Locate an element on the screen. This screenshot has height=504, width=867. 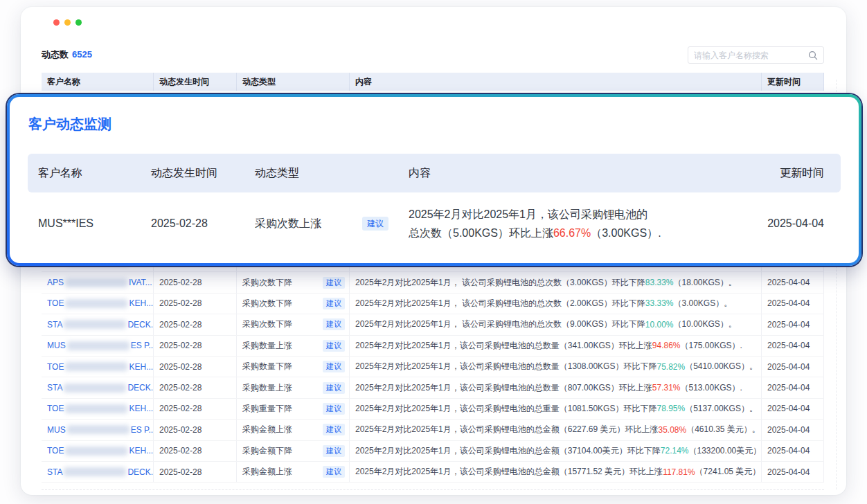
column-header-type: 动态类型 is located at coordinates (294, 82).